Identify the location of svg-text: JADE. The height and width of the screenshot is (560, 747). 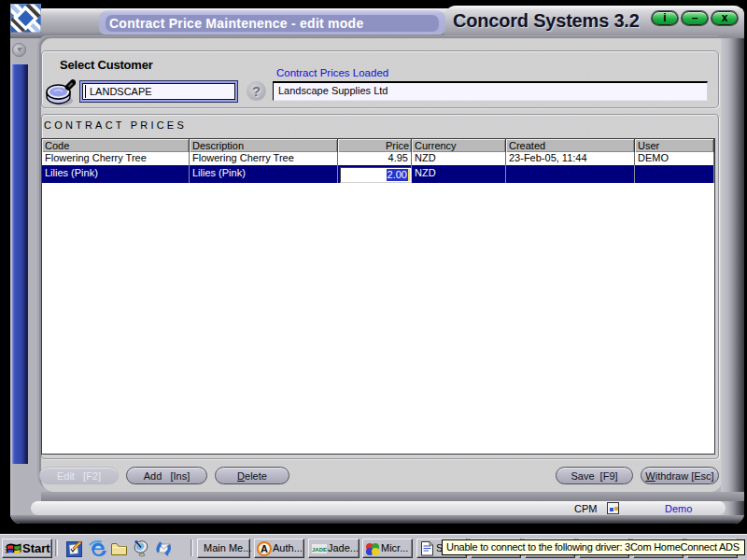
(319, 550).